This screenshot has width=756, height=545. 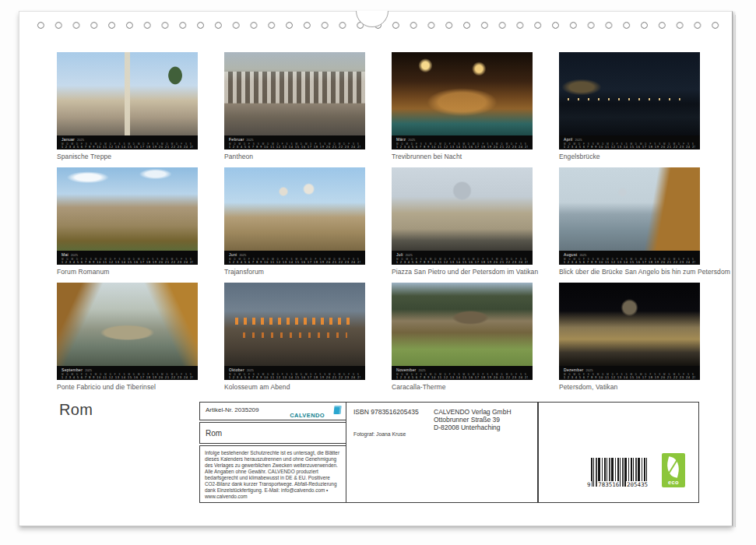 What do you see at coordinates (294, 272) in the screenshot?
I see `month-caption: Trajansforum` at bounding box center [294, 272].